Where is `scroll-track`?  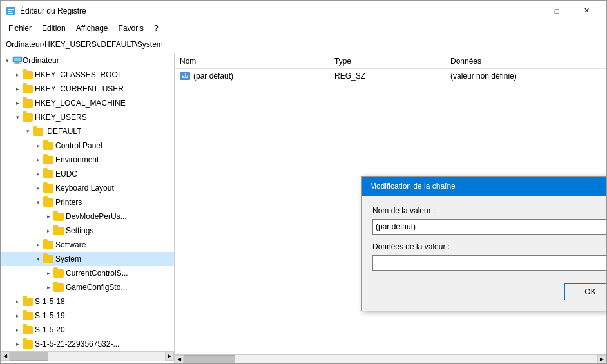 scroll-track is located at coordinates (88, 356).